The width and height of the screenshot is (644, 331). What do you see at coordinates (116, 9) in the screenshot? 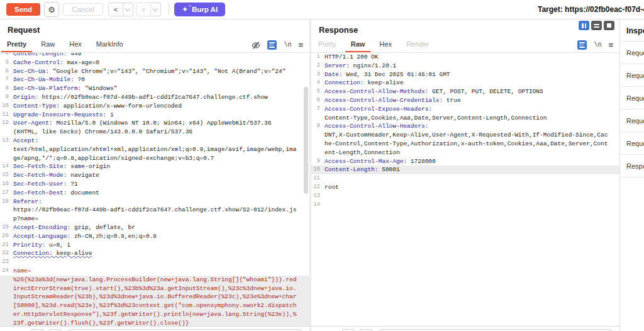
I see `back-chevron-icon: <` at bounding box center [116, 9].